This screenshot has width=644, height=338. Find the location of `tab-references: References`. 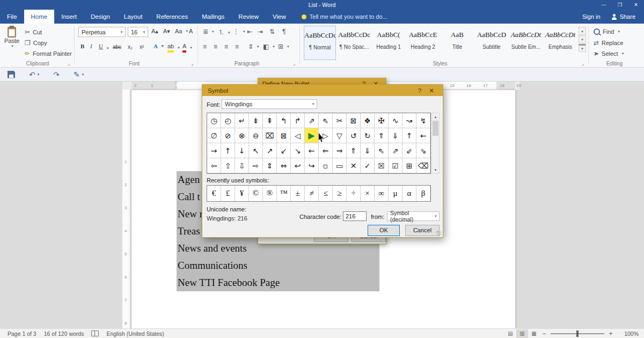

tab-references: References is located at coordinates (172, 17).